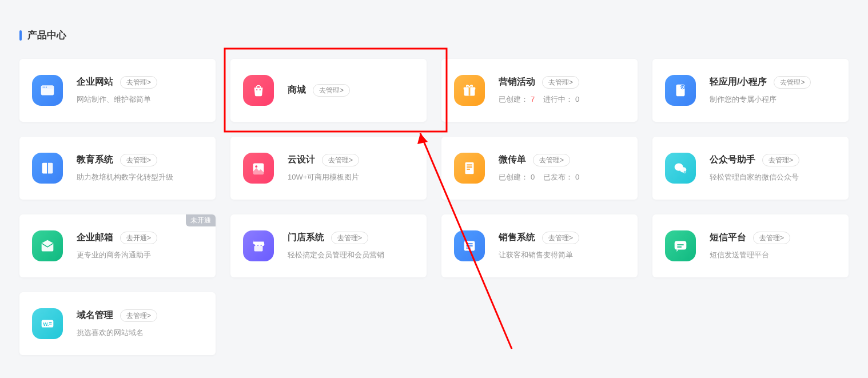 The width and height of the screenshot is (868, 378). Describe the element at coordinates (773, 168) in the screenshot. I see `card-content: 公众号助手去管理>轻松管理自家的微信公众号` at that location.